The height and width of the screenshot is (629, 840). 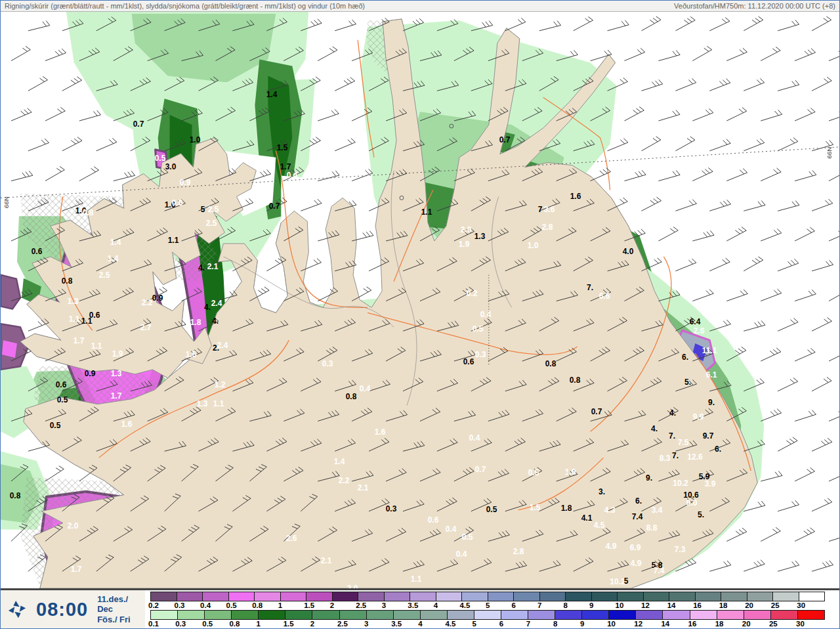 I want to click on time-panel: 08:00 11.des./ Dec Fös./ Fri, so click(x=73, y=609).